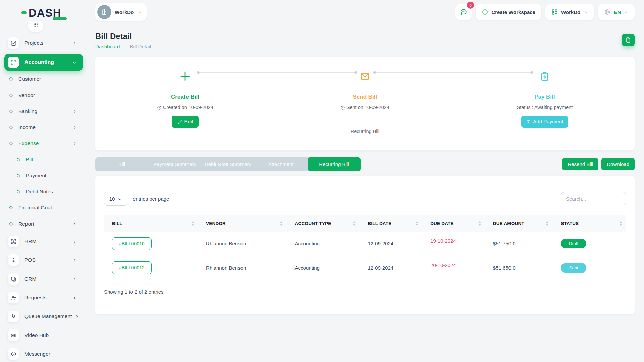 This screenshot has width=644, height=362. I want to click on status-cell: Draft, so click(589, 244).